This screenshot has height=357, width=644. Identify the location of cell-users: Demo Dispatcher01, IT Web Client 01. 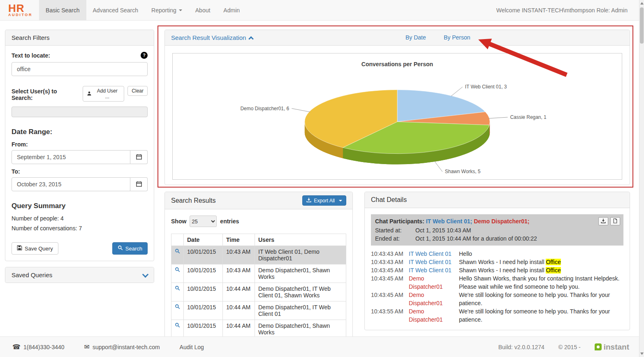
(301, 311).